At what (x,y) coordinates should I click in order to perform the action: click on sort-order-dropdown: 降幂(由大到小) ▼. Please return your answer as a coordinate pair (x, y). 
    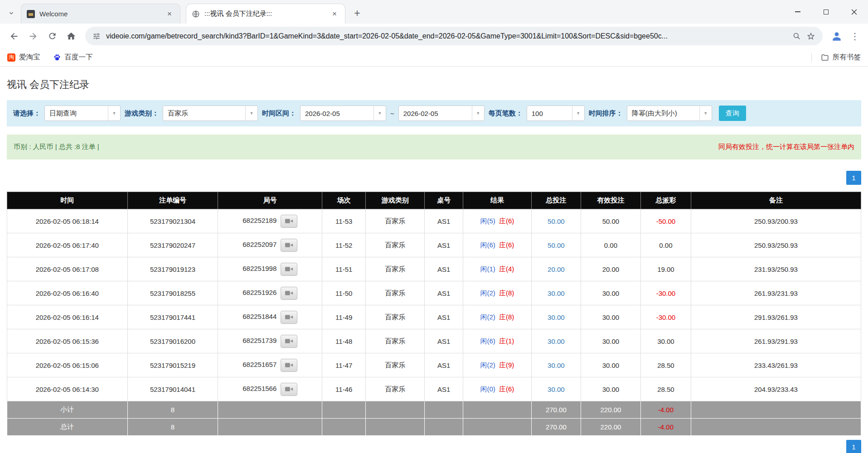
    Looking at the image, I should click on (669, 113).